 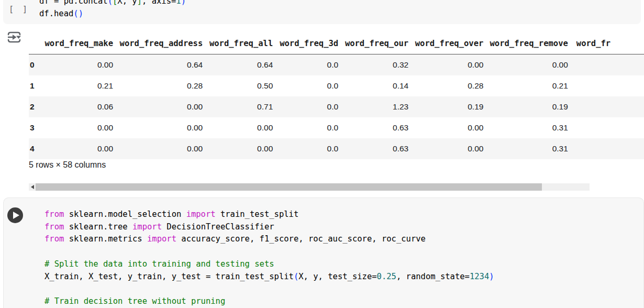 What do you see at coordinates (77, 44) in the screenshot?
I see `column-header: word_freq_make` at bounding box center [77, 44].